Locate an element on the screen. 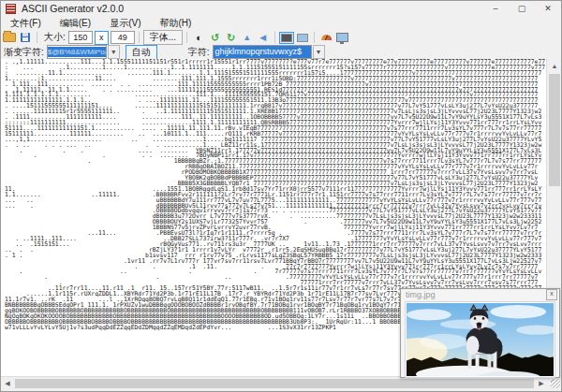  chars-input: ghijklmnopqrstuvwxyz$ is located at coordinates (262, 52).